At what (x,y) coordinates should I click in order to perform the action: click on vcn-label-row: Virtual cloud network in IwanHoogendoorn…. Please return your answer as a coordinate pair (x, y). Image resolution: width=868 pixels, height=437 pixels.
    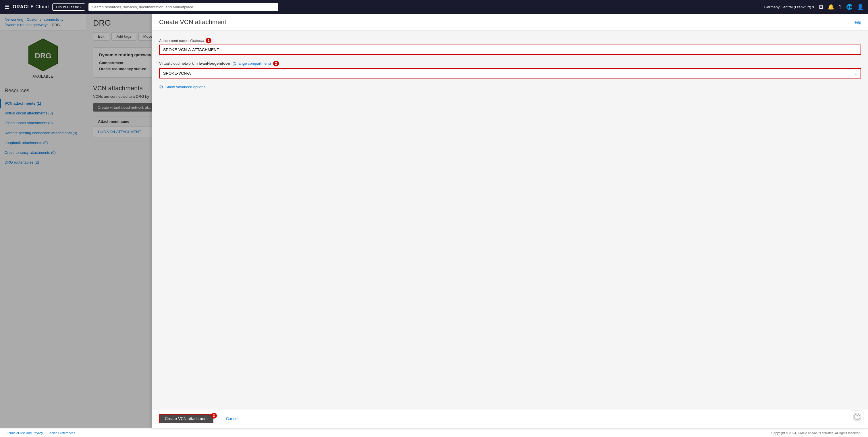
    Looking at the image, I should click on (510, 63).